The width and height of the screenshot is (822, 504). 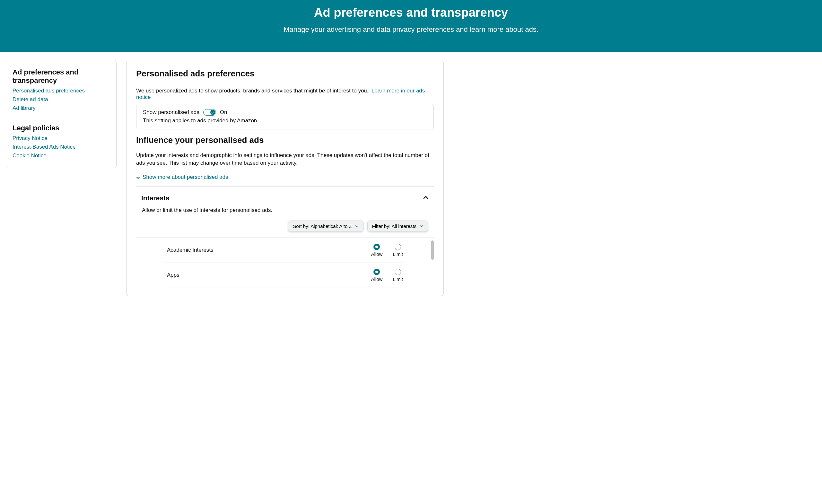 What do you see at coordinates (285, 121) in the screenshot?
I see `toggle-note: This setting applies to ads provided by …` at bounding box center [285, 121].